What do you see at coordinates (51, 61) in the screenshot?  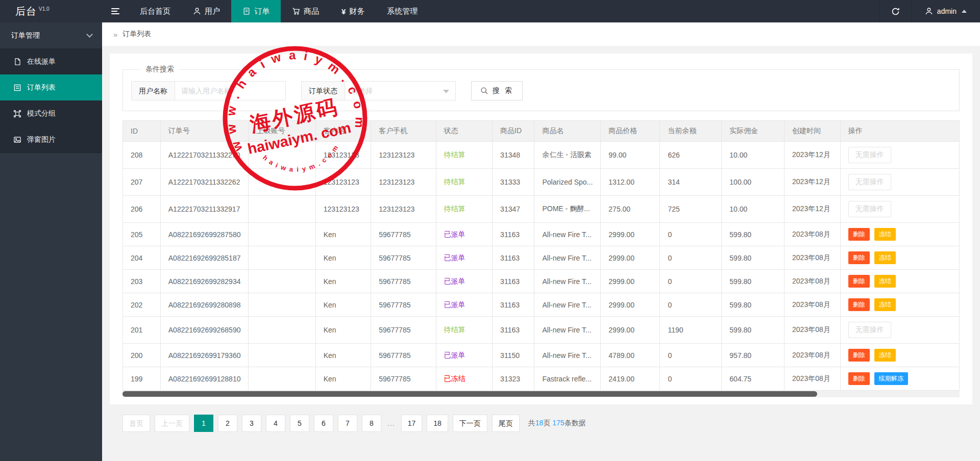 I see `sidebar-item-online-dispatch: 在线派单` at bounding box center [51, 61].